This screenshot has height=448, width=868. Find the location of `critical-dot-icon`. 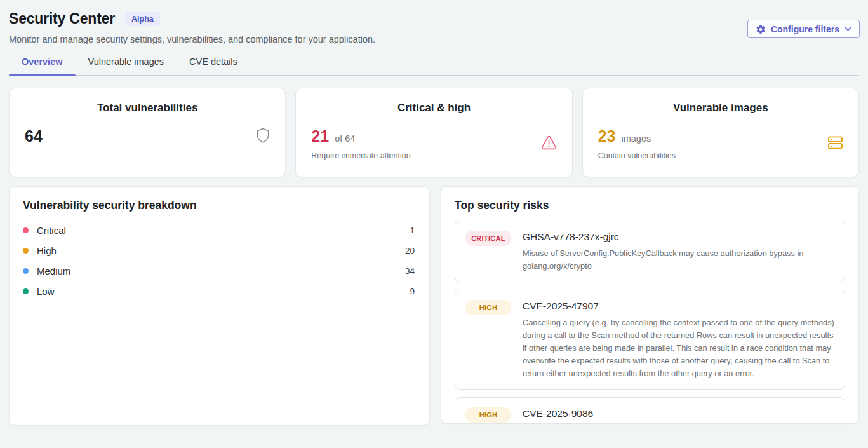

critical-dot-icon is located at coordinates (25, 230).